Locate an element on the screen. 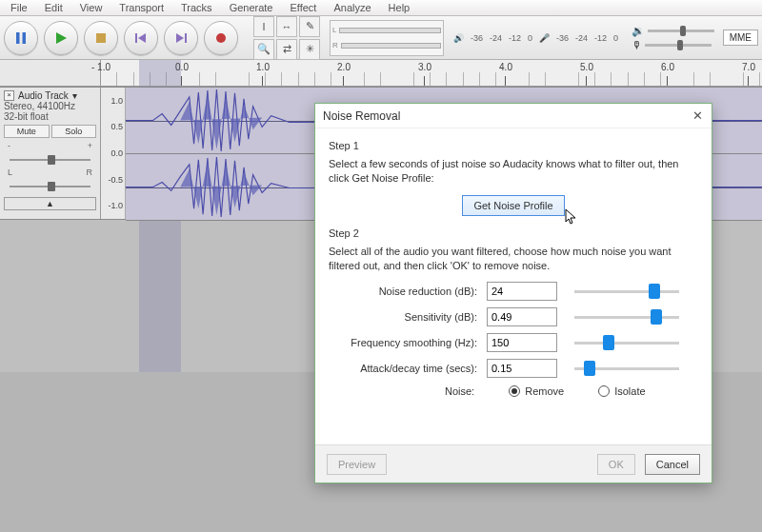 The width and height of the screenshot is (762, 532). pan-slider is located at coordinates (50, 186).